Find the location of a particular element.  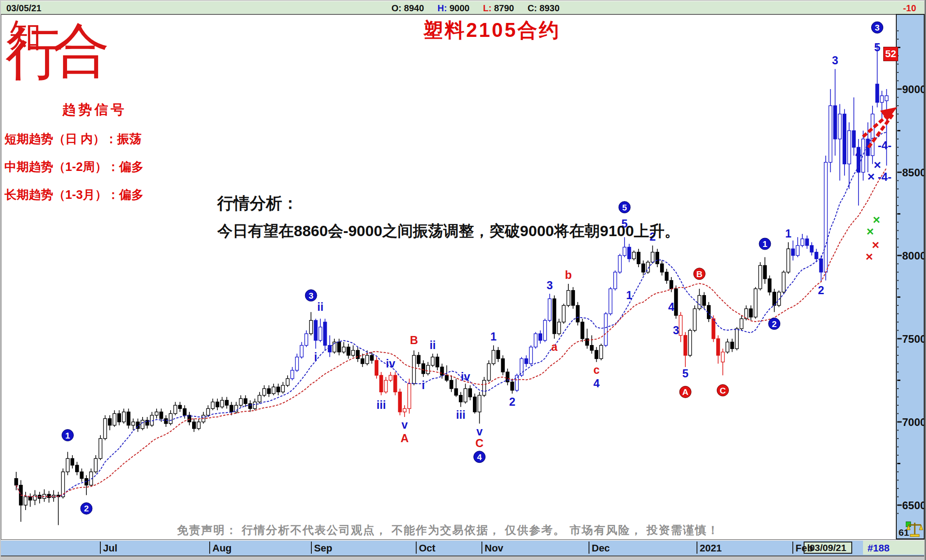

trend-signal-panel: 趋势信号 短期趋势（日 内）：振荡 中期趋势（1-2周）：偏多 长期趋势（1-3… is located at coordinates (94, 152).